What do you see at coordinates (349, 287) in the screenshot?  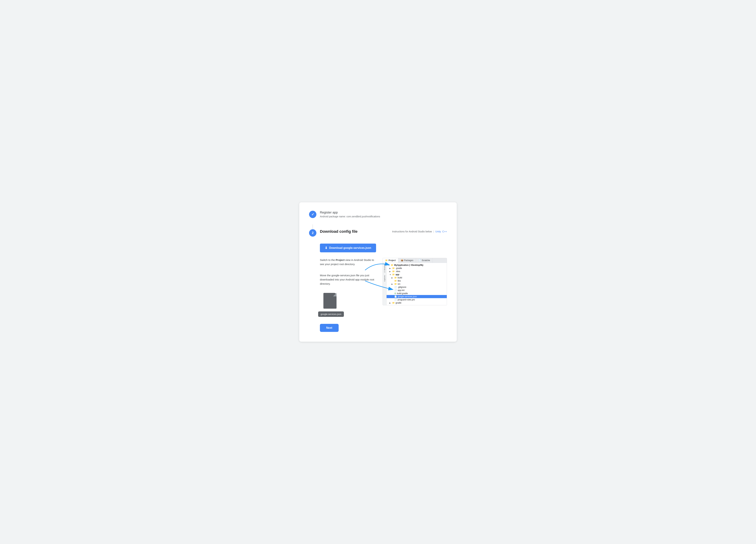 I see `instructions-column: Switch to the Project view in Android St…` at bounding box center [349, 287].